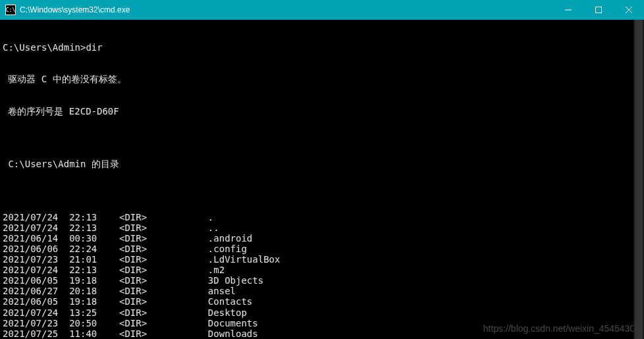 This screenshot has height=339, width=644. Describe the element at coordinates (322, 164) in the screenshot. I see `directory-of: C:\Users\Admin 的目录` at that location.